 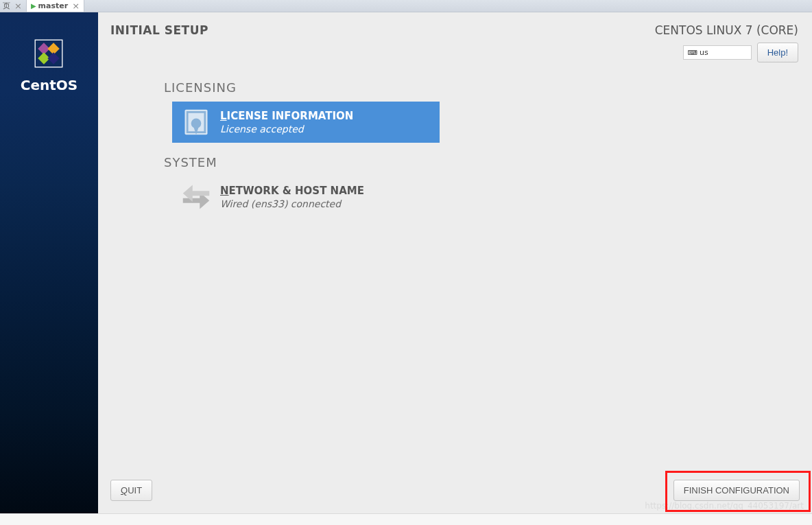 What do you see at coordinates (692, 52) in the screenshot?
I see `keyboard-icon: ⌨` at bounding box center [692, 52].